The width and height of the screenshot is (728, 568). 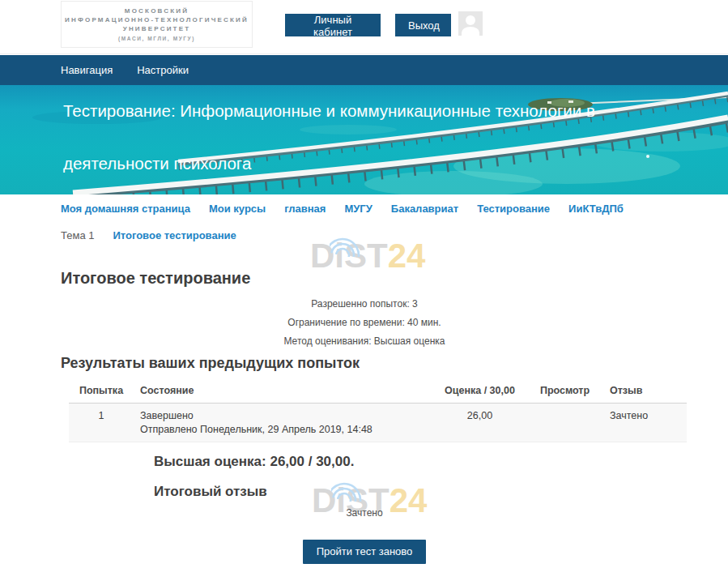 What do you see at coordinates (470, 20) in the screenshot?
I see `avatar-person-icon` at bounding box center [470, 20].